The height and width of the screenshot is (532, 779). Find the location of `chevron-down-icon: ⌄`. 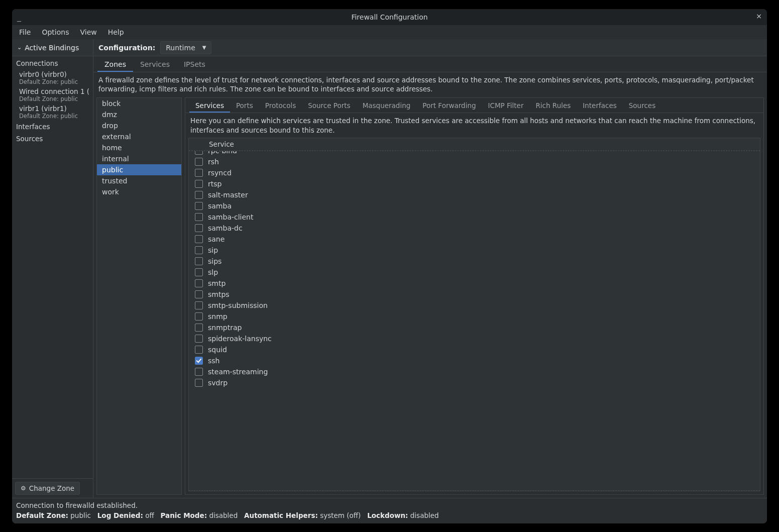

chevron-down-icon: ⌄ is located at coordinates (19, 47).